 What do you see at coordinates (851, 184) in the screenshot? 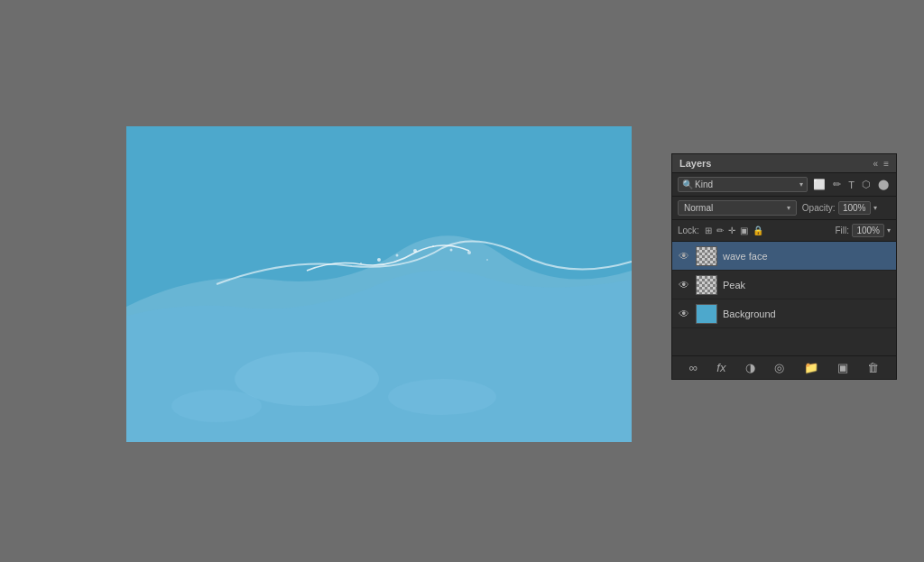
I see `filter-icons: ⬜ ✏ T ⬡ ⬤` at bounding box center [851, 184].